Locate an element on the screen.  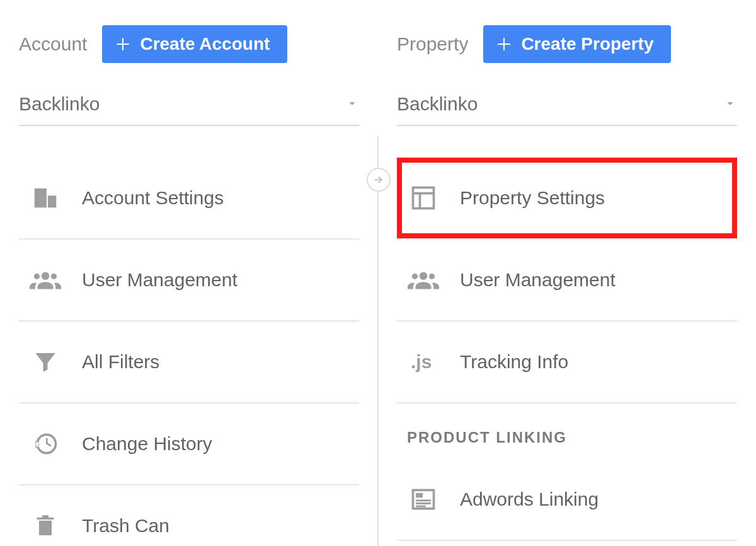
document-lines-icon is located at coordinates (423, 499).